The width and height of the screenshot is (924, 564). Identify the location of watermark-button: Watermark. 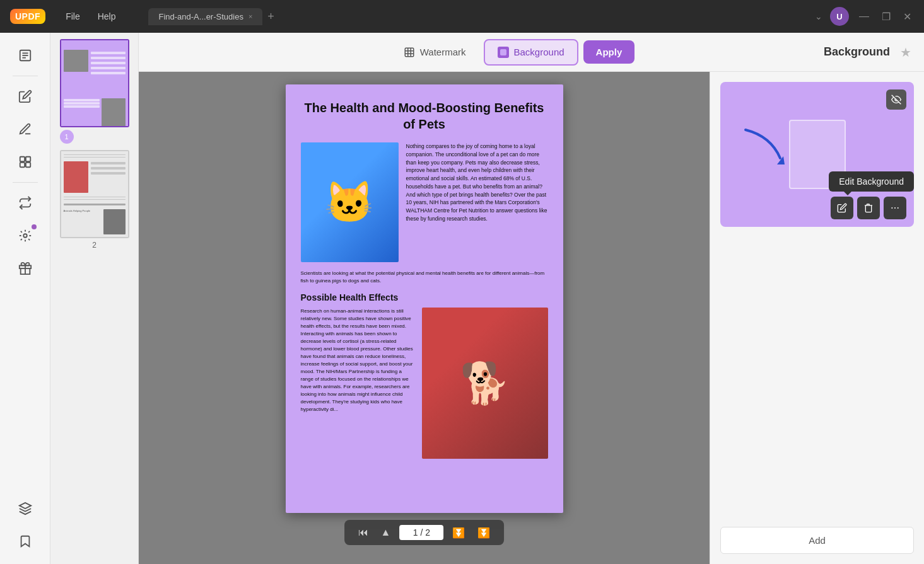
(435, 52).